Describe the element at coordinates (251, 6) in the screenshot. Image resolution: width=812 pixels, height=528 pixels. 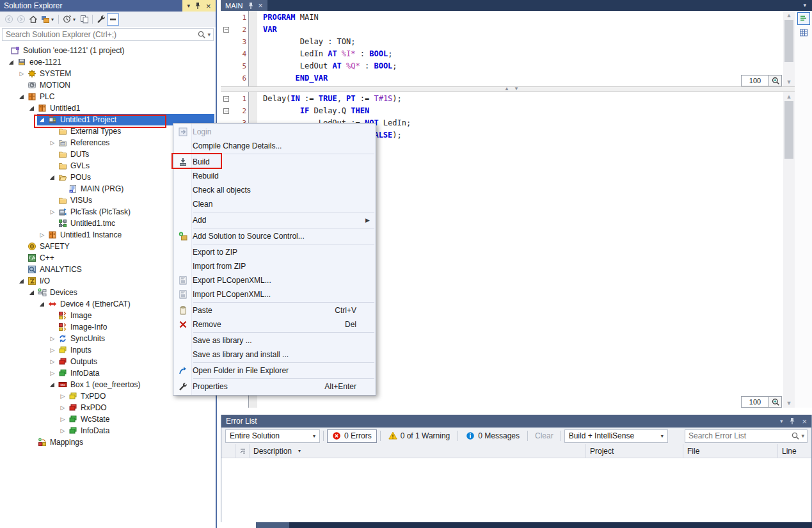
I see `tab-pin-icon` at that location.